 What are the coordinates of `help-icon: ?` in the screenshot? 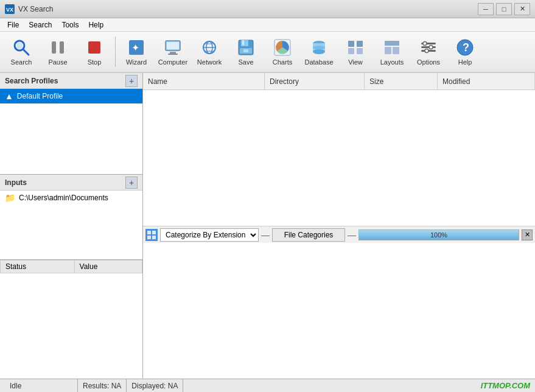 It's located at (465, 47).